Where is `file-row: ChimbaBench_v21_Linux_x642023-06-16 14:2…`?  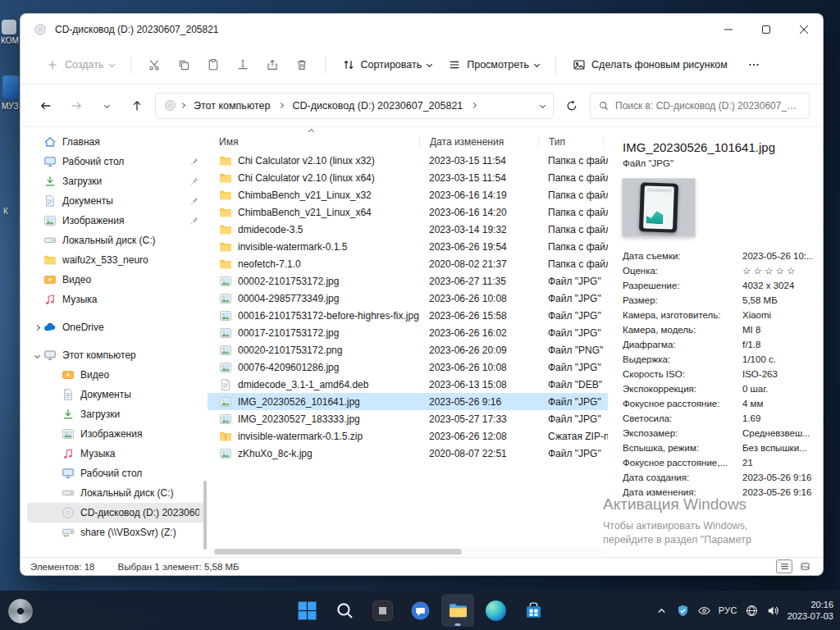 file-row: ChimbaBench_v21_Linux_x642023-06-16 14:2… is located at coordinates (408, 212).